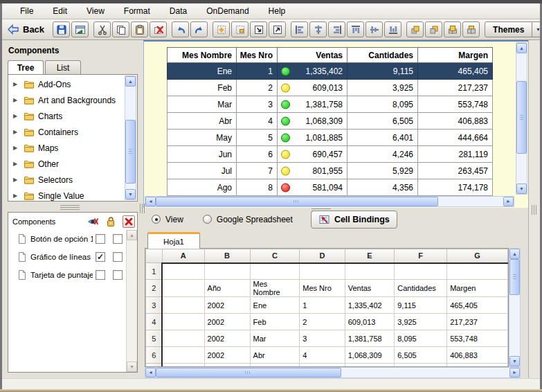 This screenshot has height=392, width=542. What do you see at coordinates (63, 68) in the screenshot?
I see `tab-list: List` at bounding box center [63, 68].